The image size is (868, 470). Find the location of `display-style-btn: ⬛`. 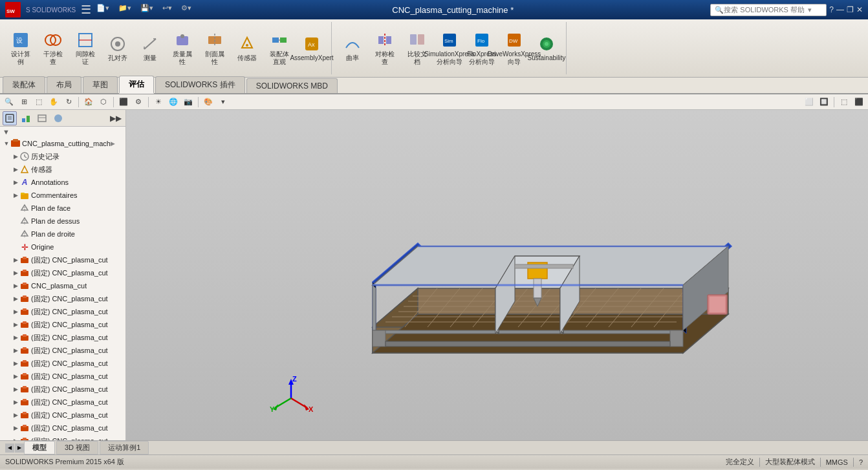

display-style-btn: ⬛ is located at coordinates (124, 102).